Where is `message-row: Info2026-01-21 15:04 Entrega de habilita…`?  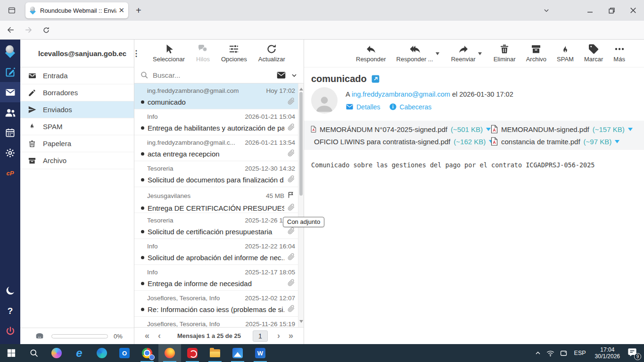
message-row: Info2026-01-21 15:04 Entrega de habilita… is located at coordinates (216, 123).